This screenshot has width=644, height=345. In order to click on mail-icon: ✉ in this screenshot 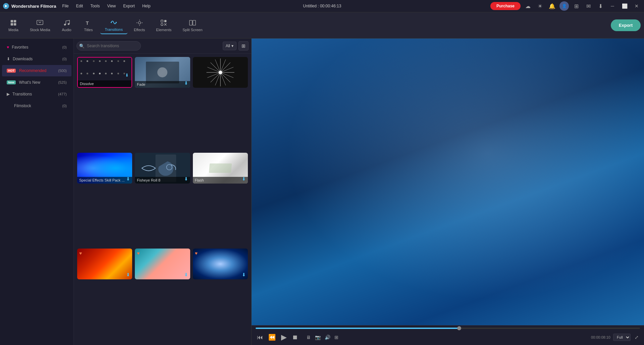, I will do `click(588, 6)`.